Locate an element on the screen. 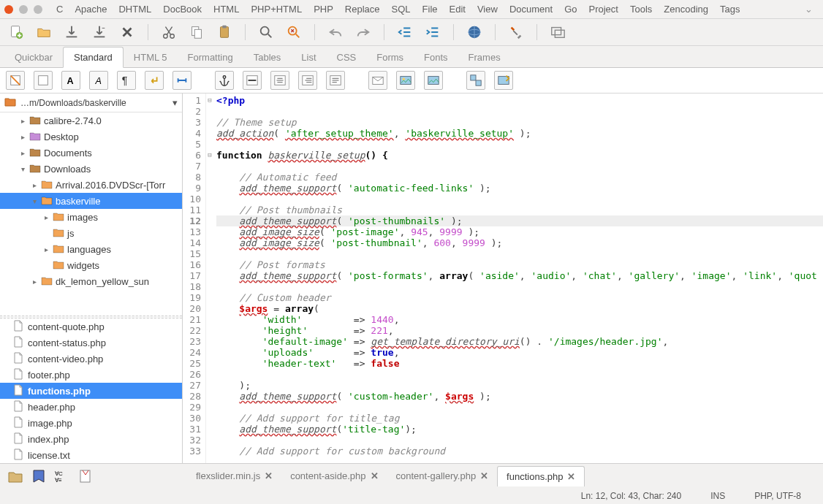 The height and width of the screenshot is (504, 823). window-minimize-icon is located at coordinates (23, 9).